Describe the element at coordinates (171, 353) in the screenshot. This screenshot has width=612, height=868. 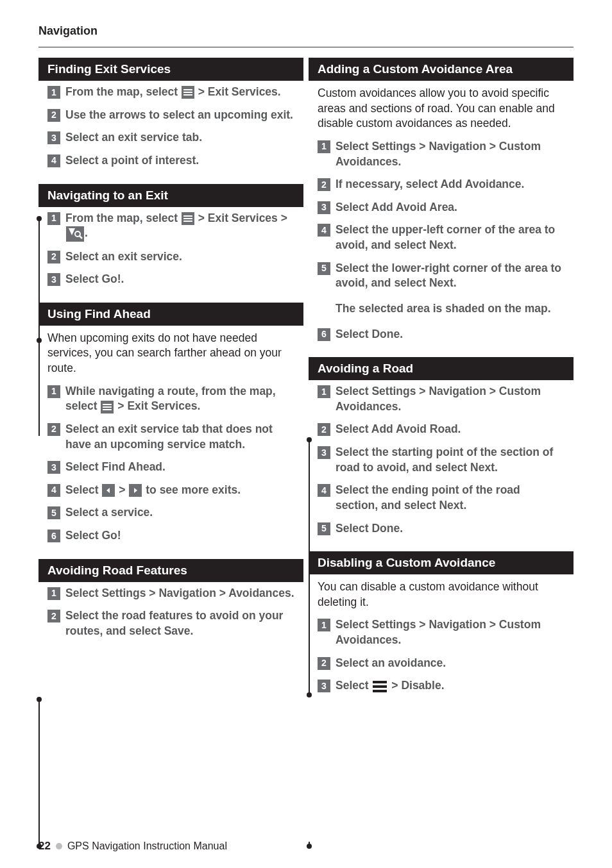
I see `card-intro: When upcoming exits do not have needed s…` at that location.